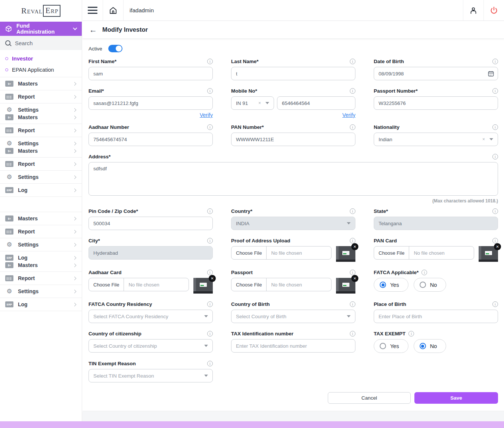  I want to click on tax-exempt-yes-radio: Yes, so click(391, 346).